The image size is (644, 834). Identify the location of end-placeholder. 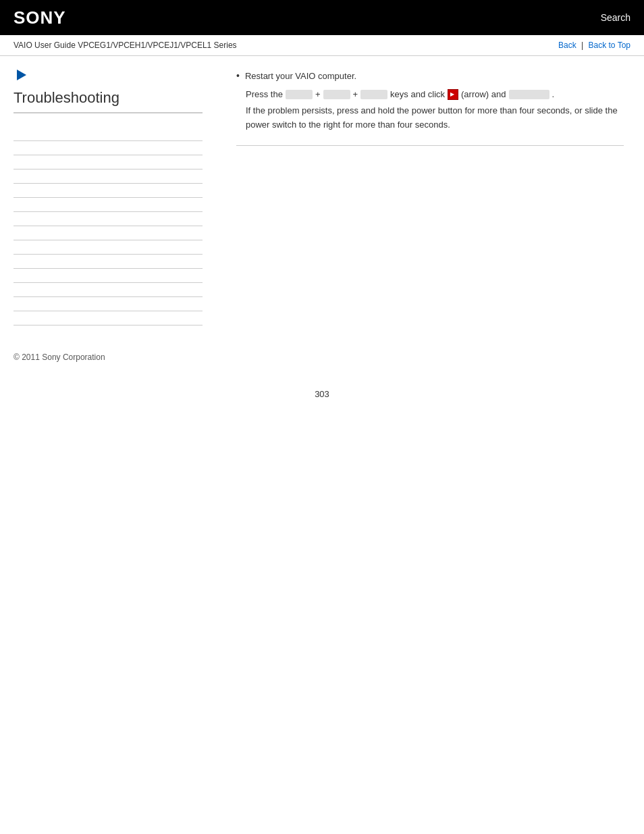
(529, 95).